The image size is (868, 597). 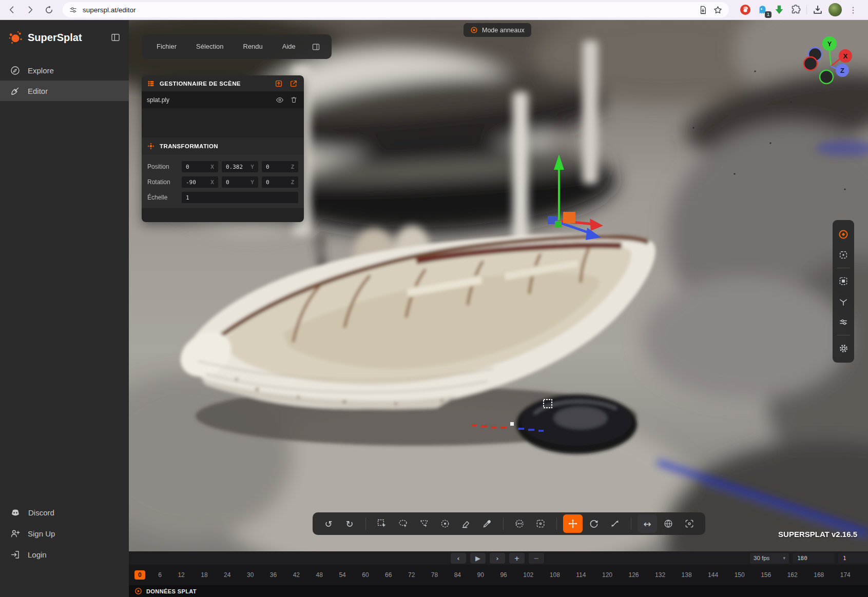 I want to click on center-mode-toggle, so click(x=843, y=255).